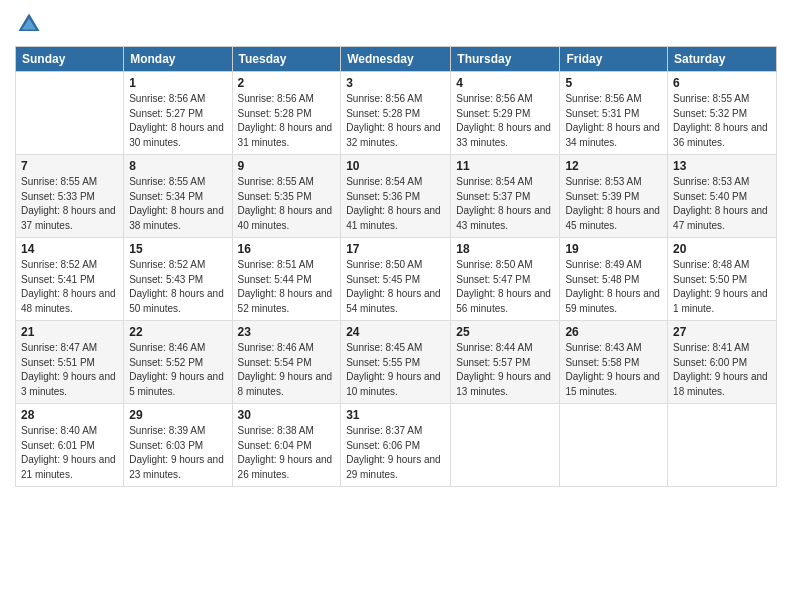 The width and height of the screenshot is (792, 612). What do you see at coordinates (178, 287) in the screenshot?
I see `day-info: Sunrise: 8:52 AMSunset: 5:43 PMDaylight:…` at bounding box center [178, 287].